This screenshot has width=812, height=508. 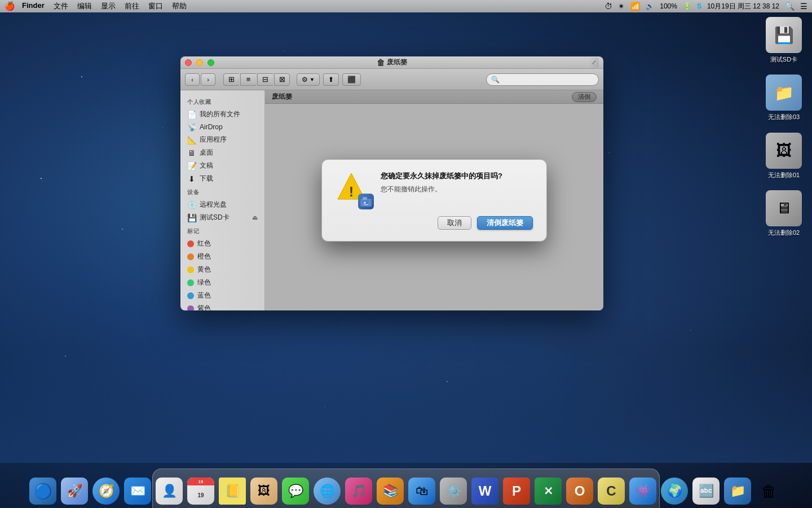 I want to click on tag-blue-dot, so click(x=191, y=296).